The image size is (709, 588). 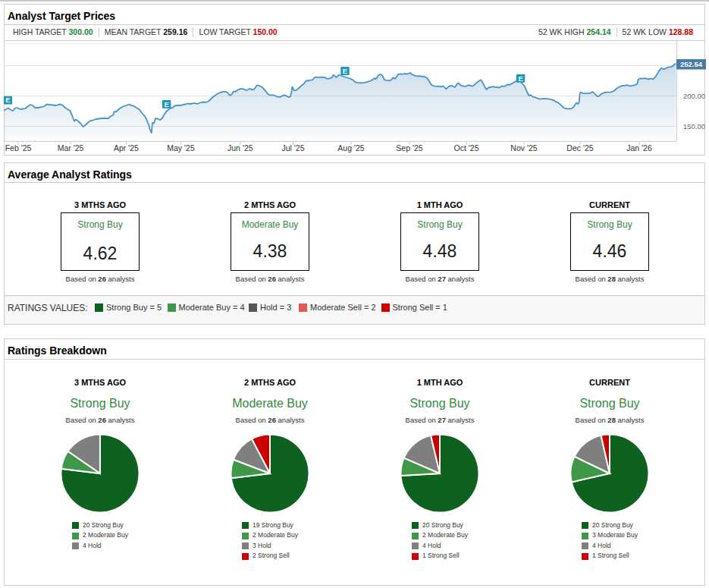 What do you see at coordinates (467, 148) in the screenshot?
I see `svg-text: Oct '25` at bounding box center [467, 148].